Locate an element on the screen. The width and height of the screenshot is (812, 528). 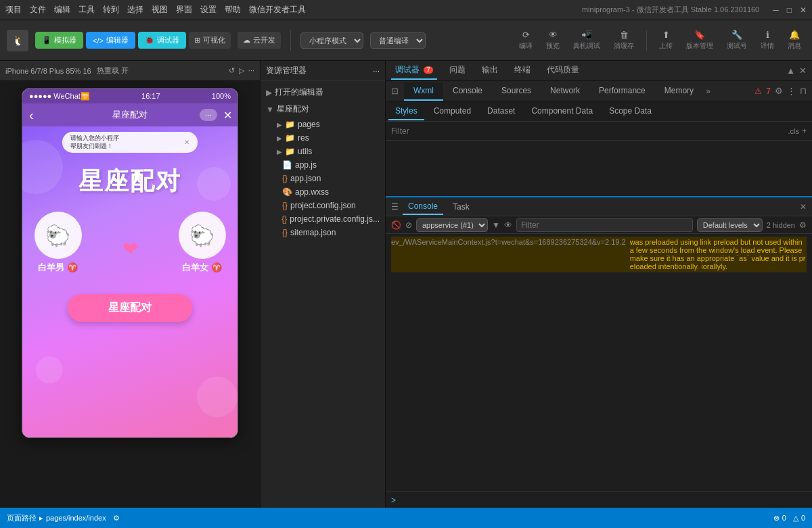
menu-item-edit: 编辑 is located at coordinates (62, 9).